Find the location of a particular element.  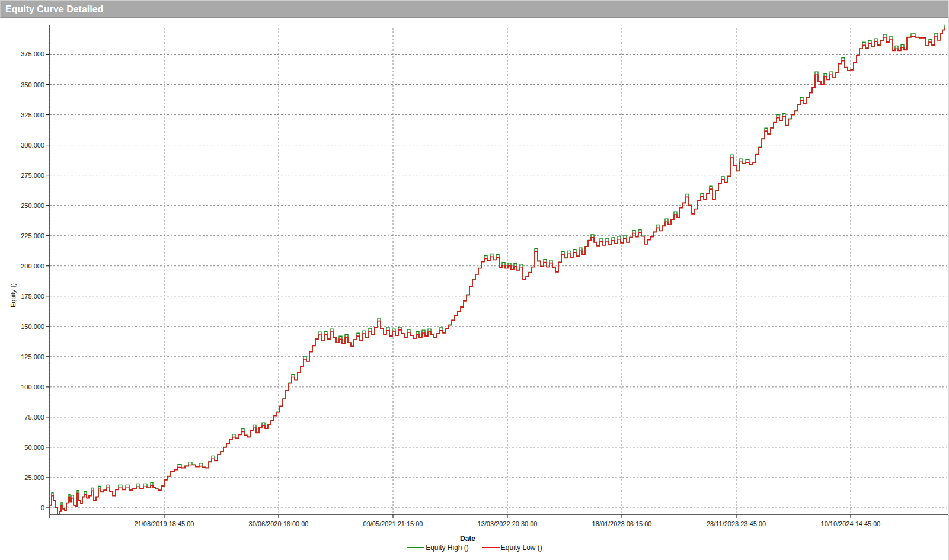

y-axis-title: Equity () is located at coordinates (13, 295).